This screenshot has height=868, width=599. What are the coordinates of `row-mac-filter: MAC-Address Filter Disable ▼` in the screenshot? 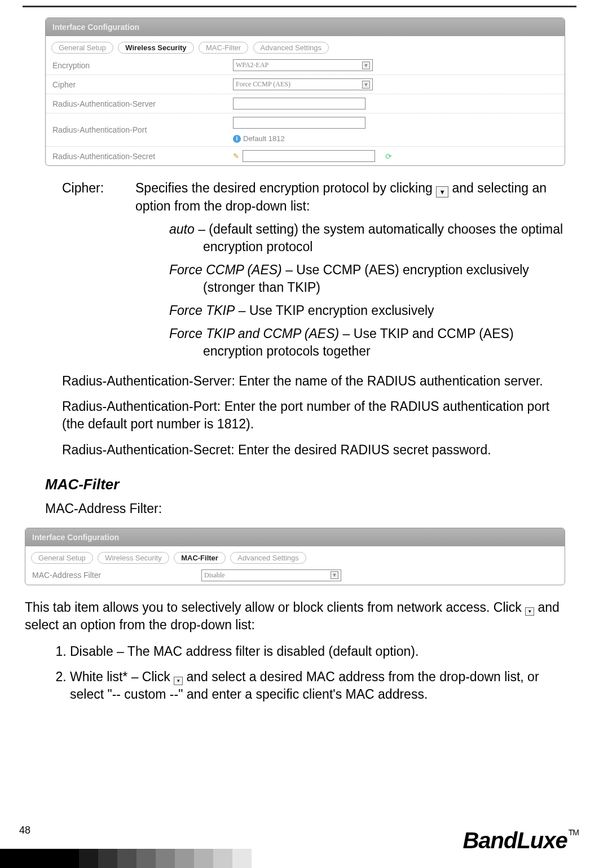 It's located at (295, 576).